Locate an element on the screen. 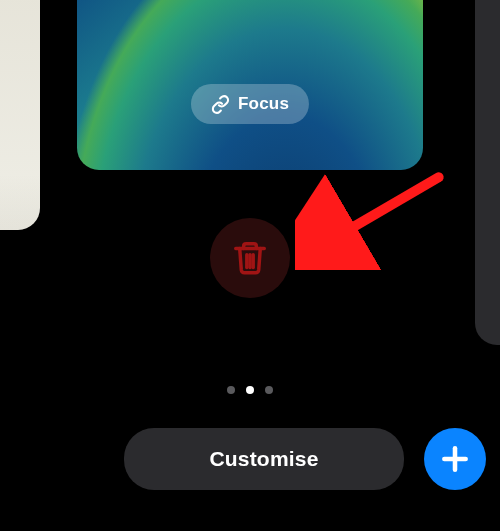 Image resolution: width=500 pixels, height=531 pixels. page-indicator is located at coordinates (250, 390).